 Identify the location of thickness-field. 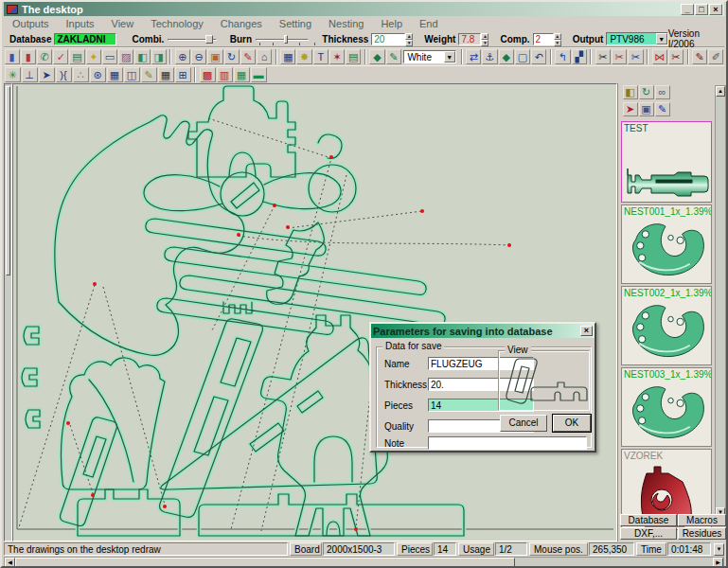
(388, 40).